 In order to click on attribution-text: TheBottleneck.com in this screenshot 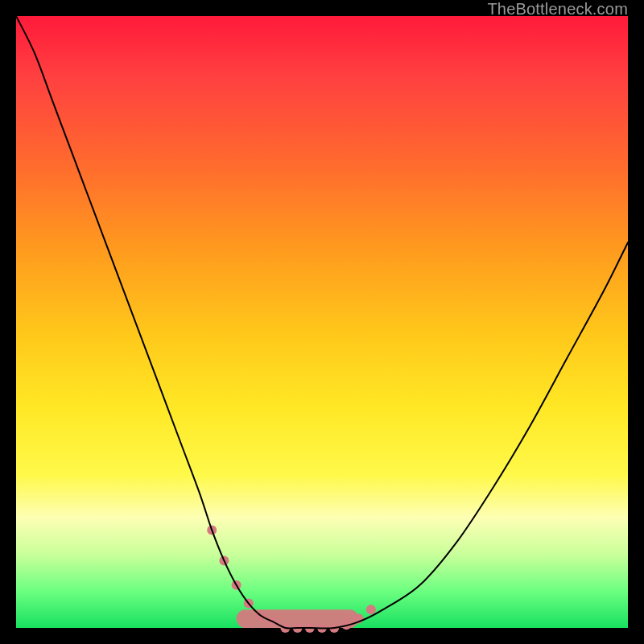, I will do `click(557, 9)`.